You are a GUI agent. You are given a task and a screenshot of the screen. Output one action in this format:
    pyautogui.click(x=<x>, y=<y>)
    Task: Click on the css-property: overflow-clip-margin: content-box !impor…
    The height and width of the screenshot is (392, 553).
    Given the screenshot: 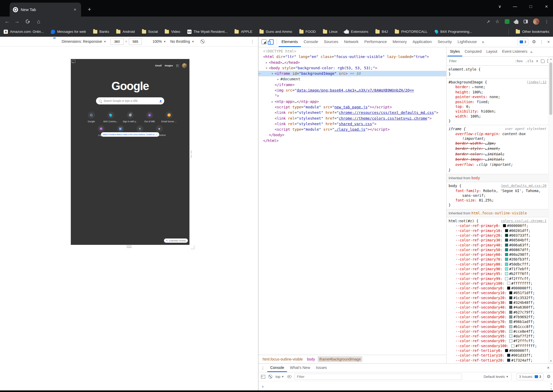 What is the action you would take?
    pyautogui.click(x=497, y=136)
    